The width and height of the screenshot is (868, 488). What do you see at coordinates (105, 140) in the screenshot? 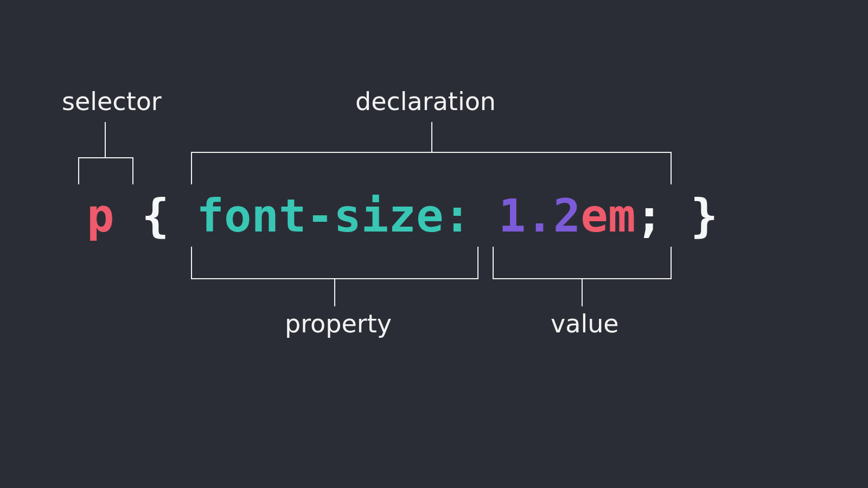
I see `tick-selector` at bounding box center [105, 140].